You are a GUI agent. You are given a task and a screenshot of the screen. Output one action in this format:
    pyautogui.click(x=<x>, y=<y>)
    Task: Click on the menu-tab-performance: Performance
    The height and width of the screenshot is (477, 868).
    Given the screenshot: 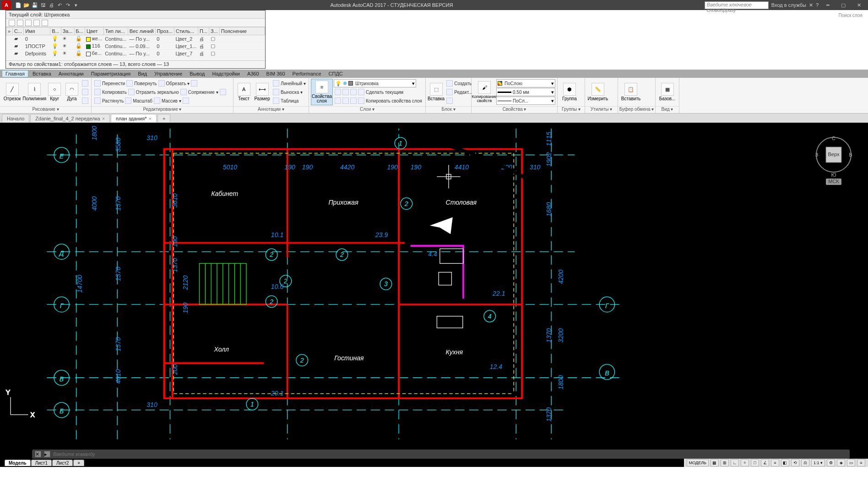 What is the action you would take?
    pyautogui.click(x=307, y=74)
    